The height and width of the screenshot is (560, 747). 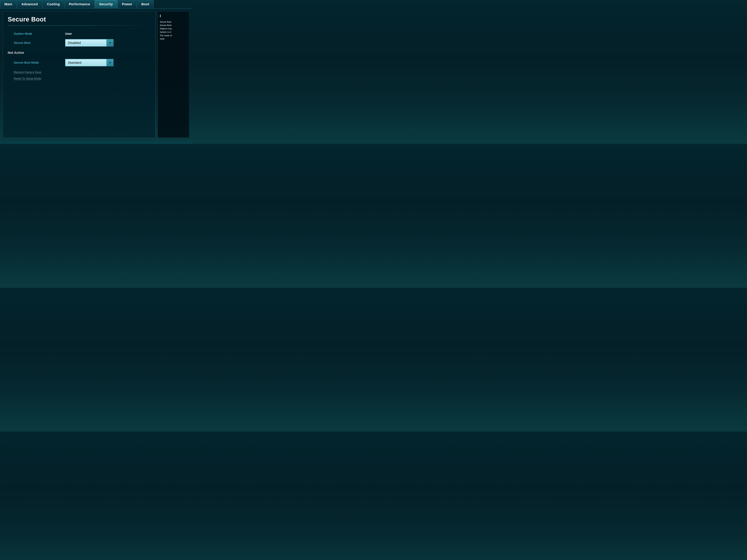 I want to click on secure-boot-row: Secure Boot Disabled Enabled, so click(x=79, y=43).